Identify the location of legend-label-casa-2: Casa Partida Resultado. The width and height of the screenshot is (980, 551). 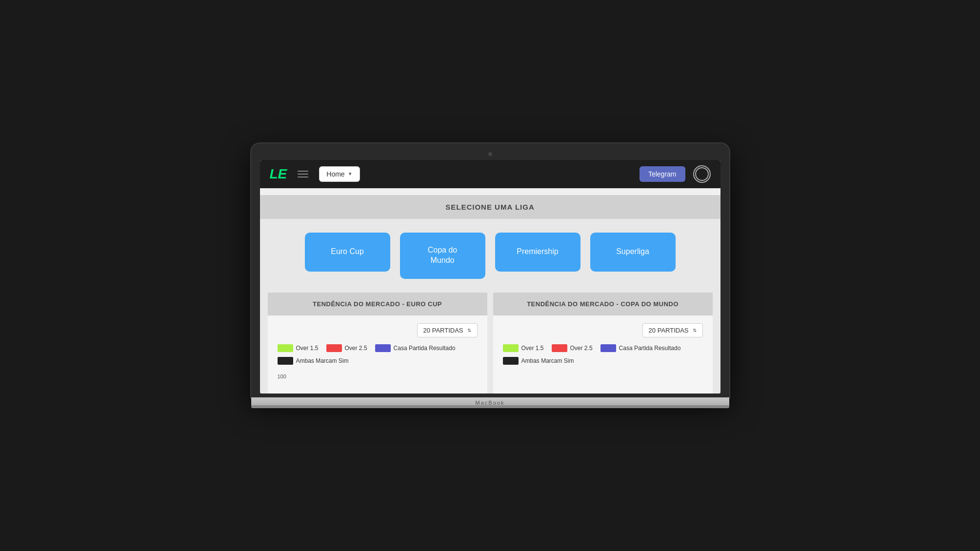
(650, 348).